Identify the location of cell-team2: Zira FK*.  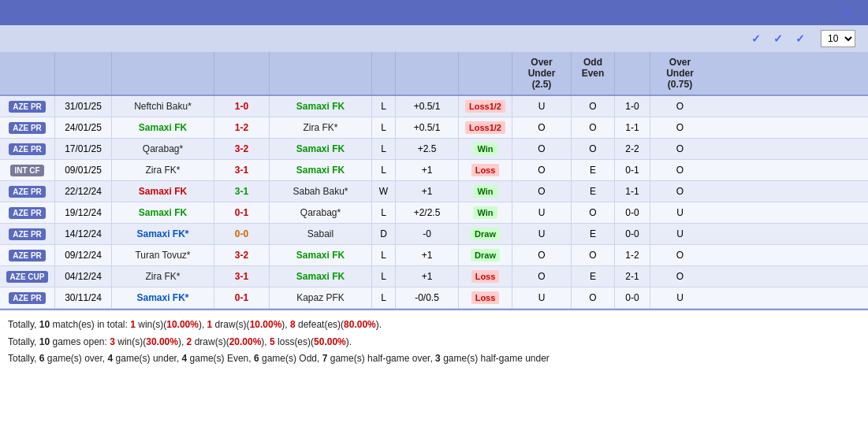
(321, 128).